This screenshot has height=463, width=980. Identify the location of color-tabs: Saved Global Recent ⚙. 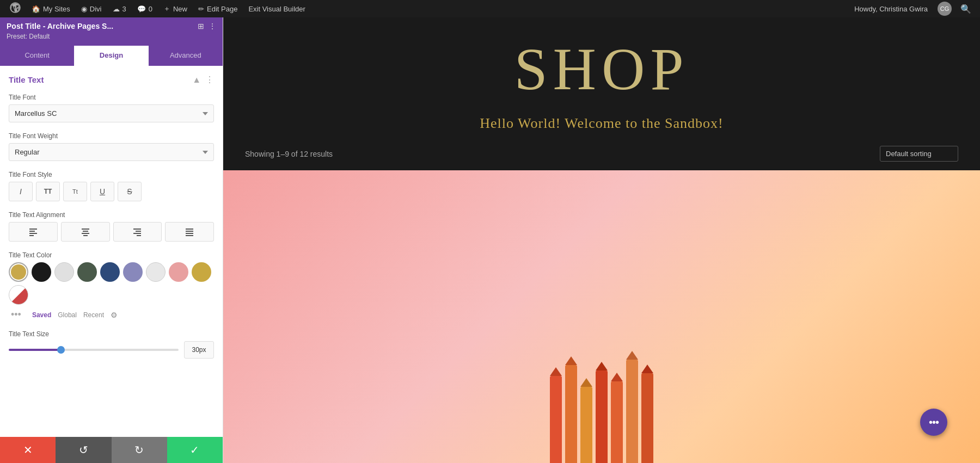
(75, 315).